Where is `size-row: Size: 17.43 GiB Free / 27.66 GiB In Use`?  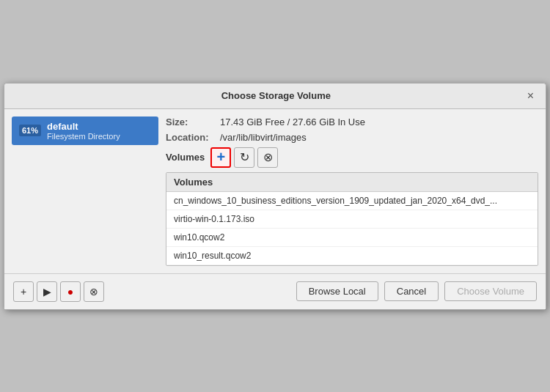 size-row: Size: 17.43 GiB Free / 27.66 GiB In Use is located at coordinates (352, 122).